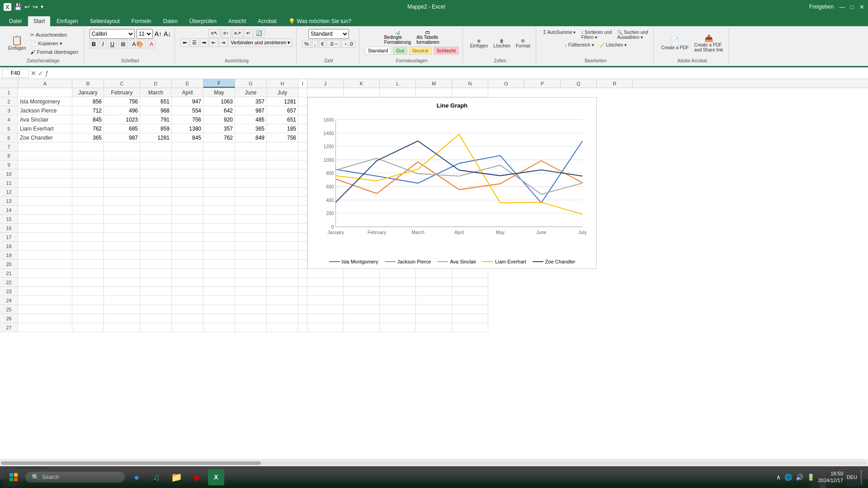 This screenshot has height=488, width=868. Describe the element at coordinates (112, 34) in the screenshot. I see `font-family-select: Calibri` at that location.